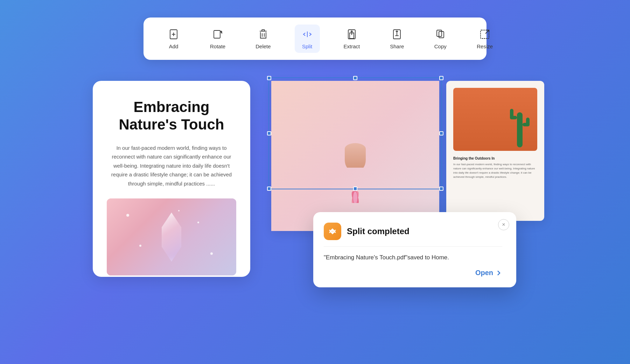 This screenshot has width=630, height=364. What do you see at coordinates (413, 231) in the screenshot?
I see `notification-header: Split completed` at bounding box center [413, 231].